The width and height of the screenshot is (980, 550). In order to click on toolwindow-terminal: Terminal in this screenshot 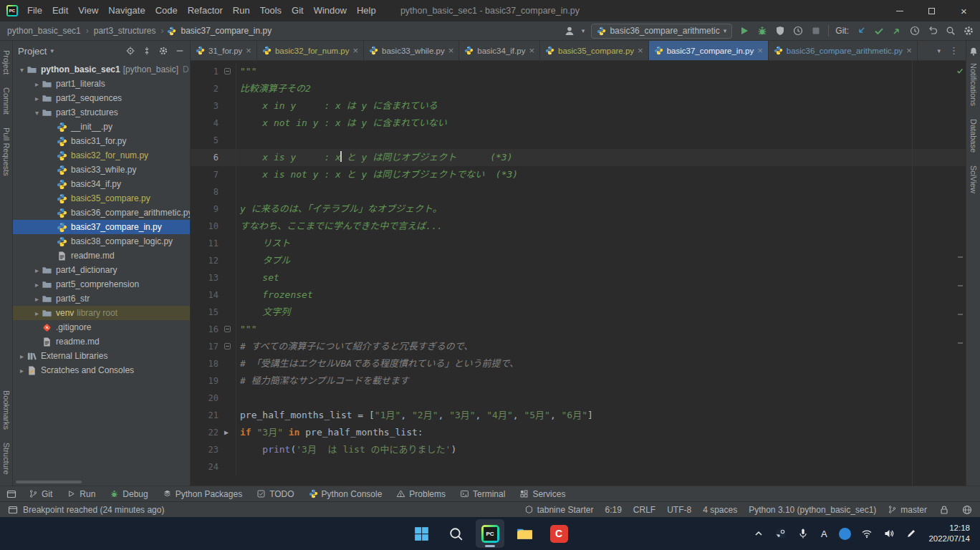, I will do `click(483, 494)`.